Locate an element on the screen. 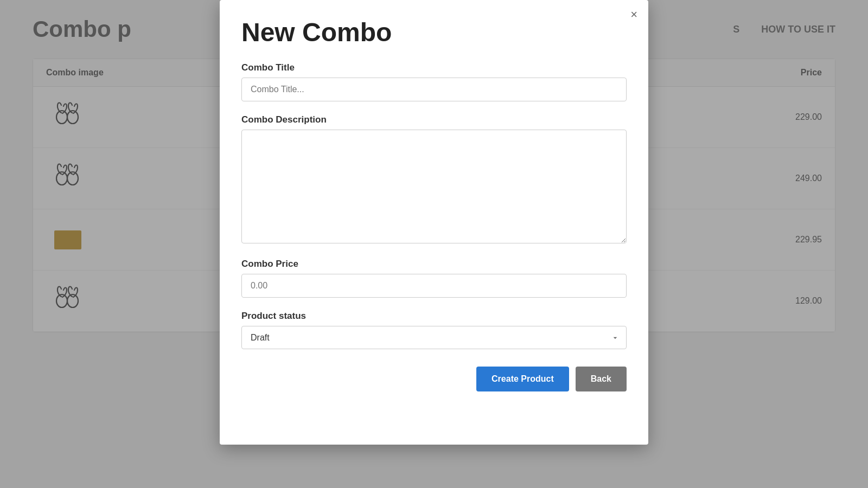 The width and height of the screenshot is (868, 488). modal-title: New Combo is located at coordinates (434, 33).